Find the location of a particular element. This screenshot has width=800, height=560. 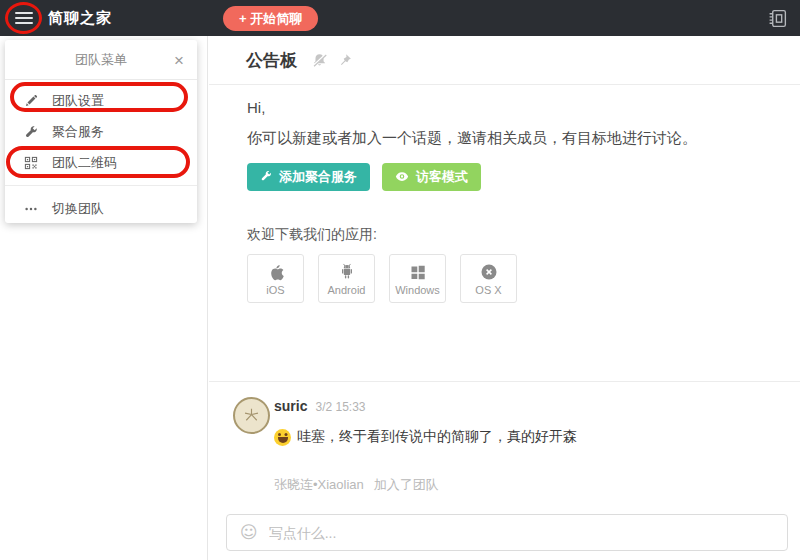

add-service-label: 添加聚合服务 is located at coordinates (318, 177).